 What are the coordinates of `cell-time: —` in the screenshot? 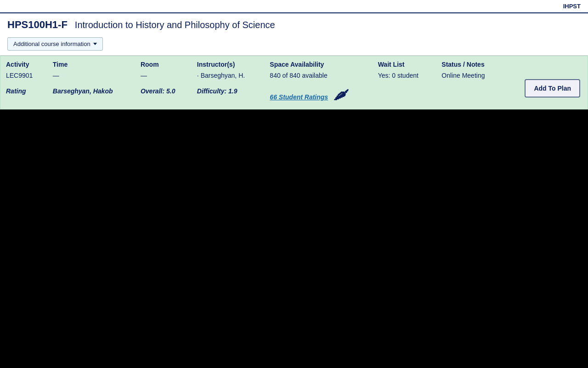 It's located at (91, 77).